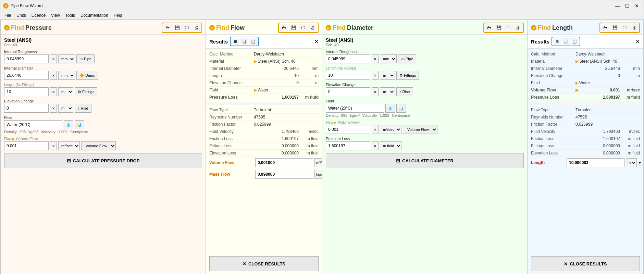  What do you see at coordinates (264, 151) in the screenshot?
I see `flow-results-scroll: Calc. Method Darcy-Weisbach Material ▶ S…` at bounding box center [264, 151].